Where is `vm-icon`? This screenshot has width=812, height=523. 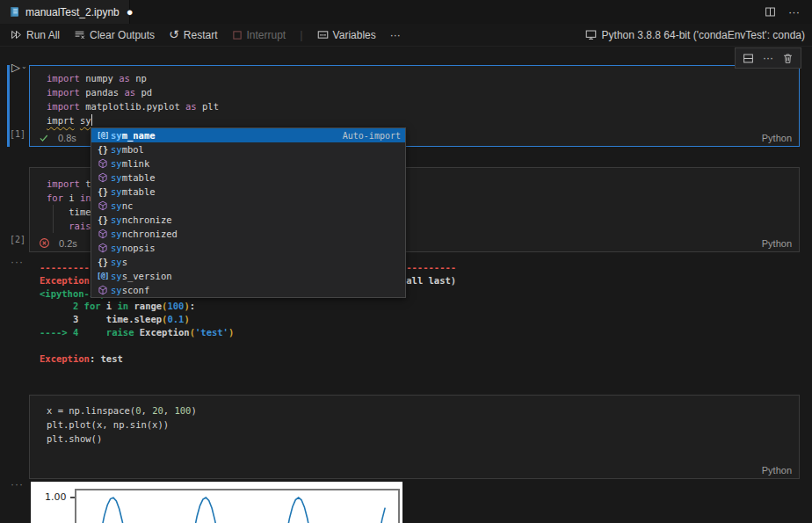 vm-icon is located at coordinates (591, 35).